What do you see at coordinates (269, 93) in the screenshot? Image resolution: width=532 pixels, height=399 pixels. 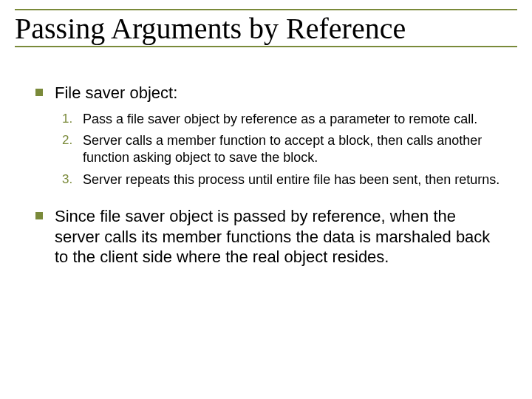 I see `bullet-item: File saver object:` at bounding box center [269, 93].